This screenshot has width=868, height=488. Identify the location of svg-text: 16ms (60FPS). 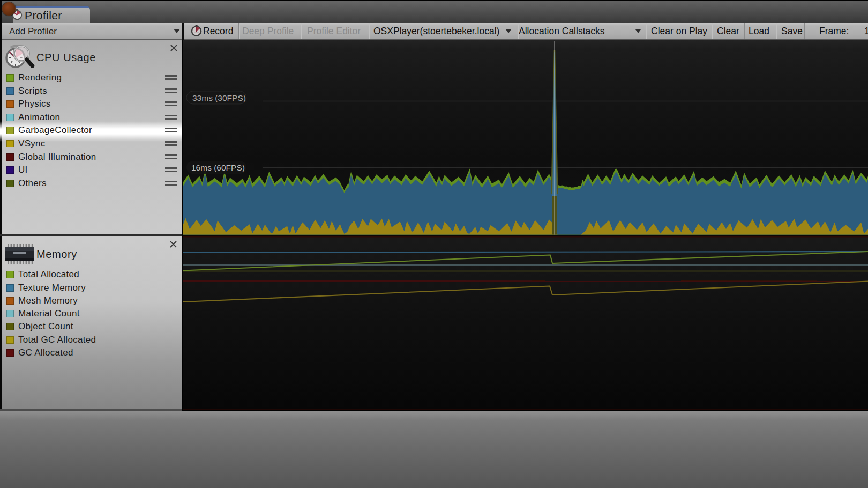
(218, 167).